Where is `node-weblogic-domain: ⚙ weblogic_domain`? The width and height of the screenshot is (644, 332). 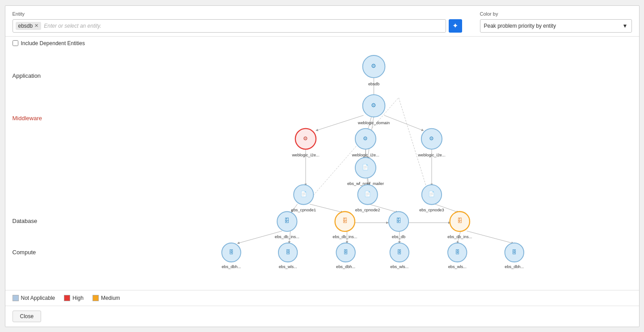
node-weblogic-domain: ⚙ weblogic_domain is located at coordinates (373, 110).